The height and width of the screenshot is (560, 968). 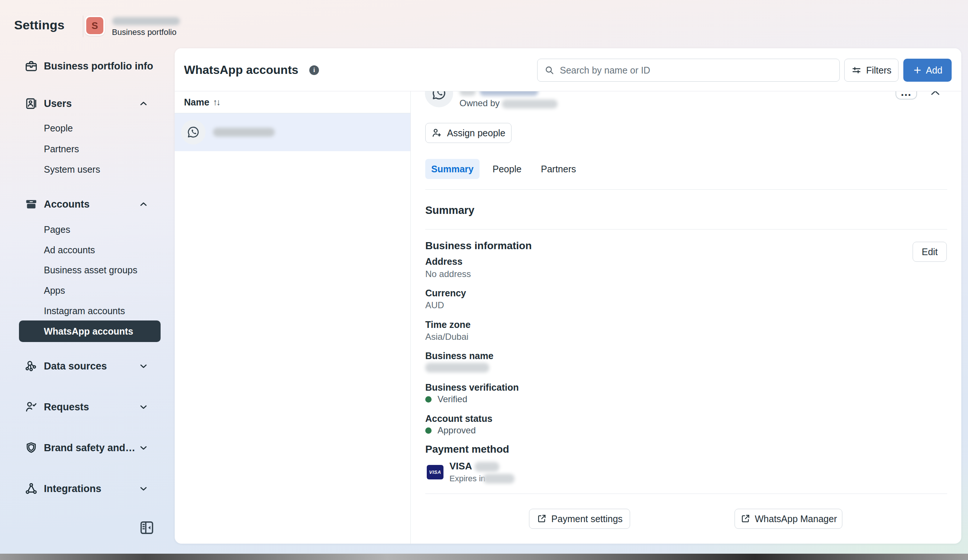 I want to click on expires-label: Expires in, so click(x=467, y=479).